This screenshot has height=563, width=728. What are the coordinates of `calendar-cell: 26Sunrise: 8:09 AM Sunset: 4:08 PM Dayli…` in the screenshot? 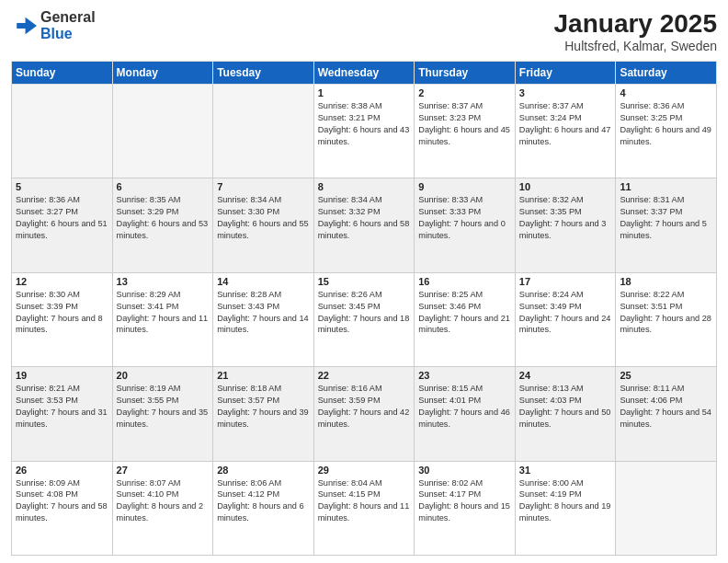 It's located at (63, 508).